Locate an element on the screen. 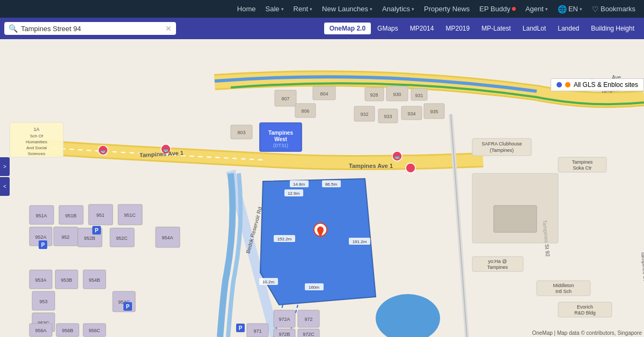 The image size is (644, 337). gls-banner: All GLS & Enbloc sites is located at coordinates (597, 85).